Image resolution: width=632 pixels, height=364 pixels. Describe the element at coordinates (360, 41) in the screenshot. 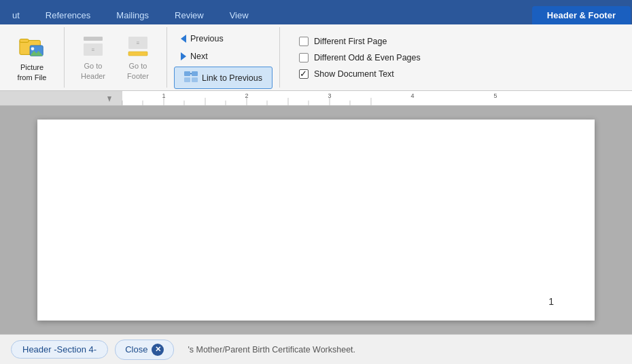

I see `different-first-page-row: Different First Page` at that location.